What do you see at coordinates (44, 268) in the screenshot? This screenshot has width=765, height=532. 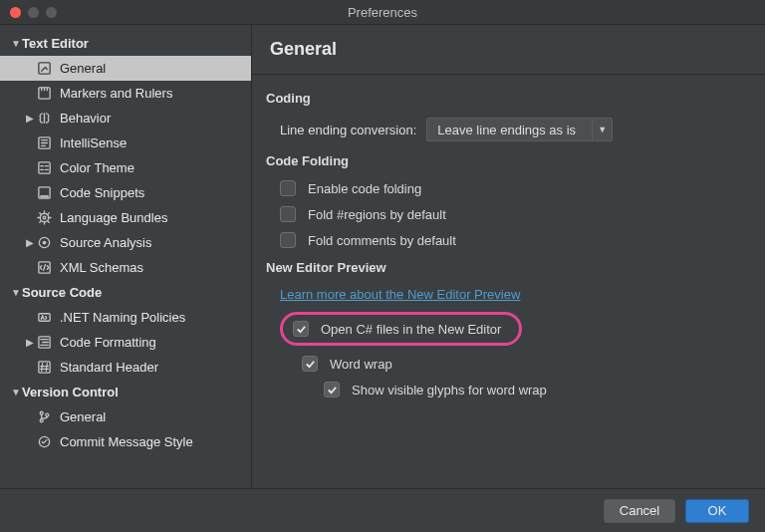 I see `xml-icon` at bounding box center [44, 268].